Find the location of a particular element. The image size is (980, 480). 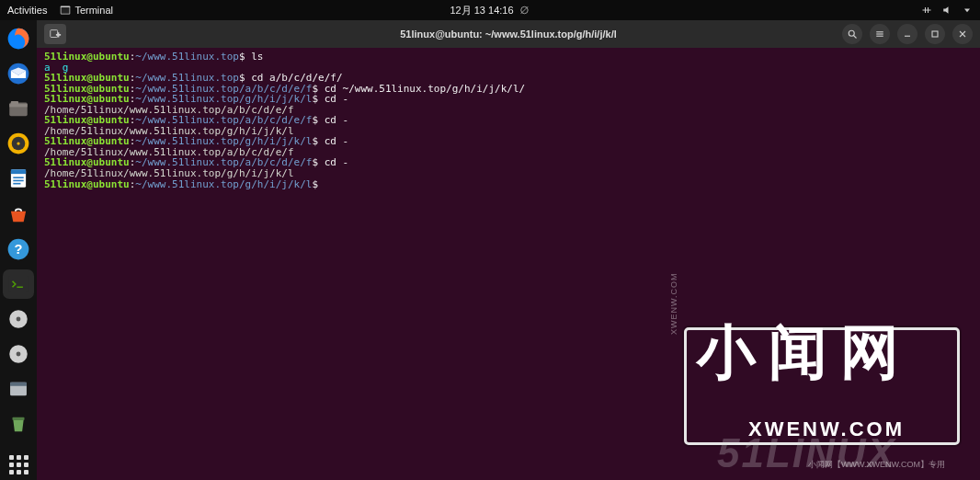

notification-off-icon is located at coordinates (525, 10).